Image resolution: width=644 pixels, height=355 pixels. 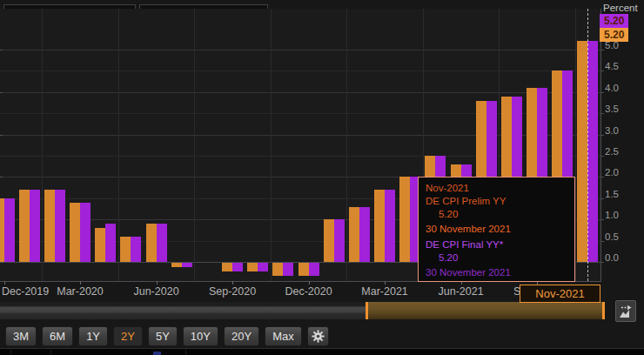 What do you see at coordinates (183, 311) in the screenshot?
I see `slider-out-of-range-area` at bounding box center [183, 311].